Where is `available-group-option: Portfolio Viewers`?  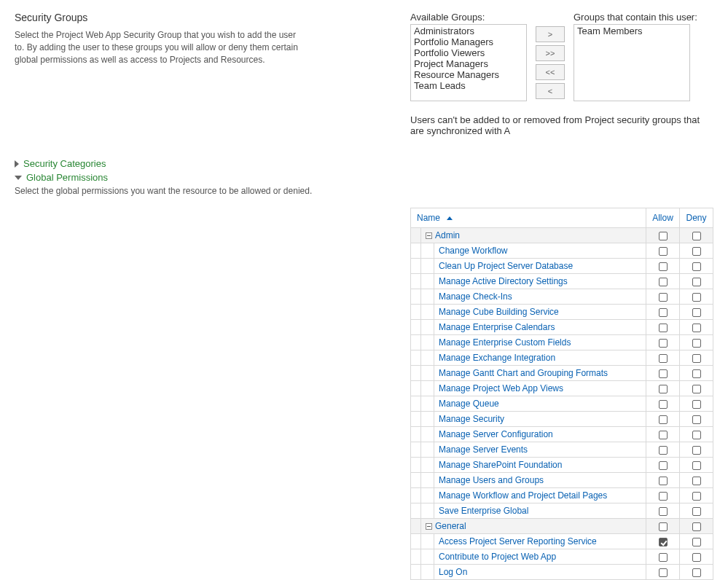 available-group-option: Portfolio Viewers is located at coordinates (469, 52).